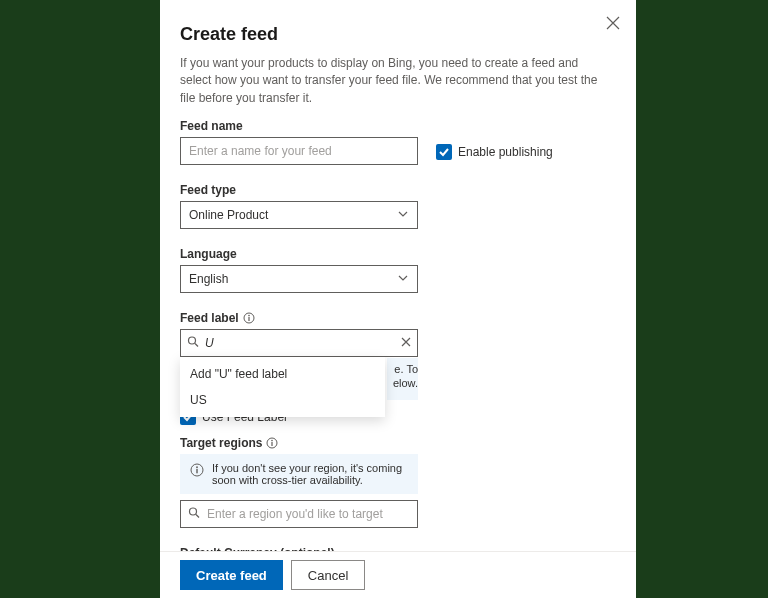 Image resolution: width=768 pixels, height=598 pixels. I want to click on enable-publishing-checkbox: Enable publishing, so click(494, 152).